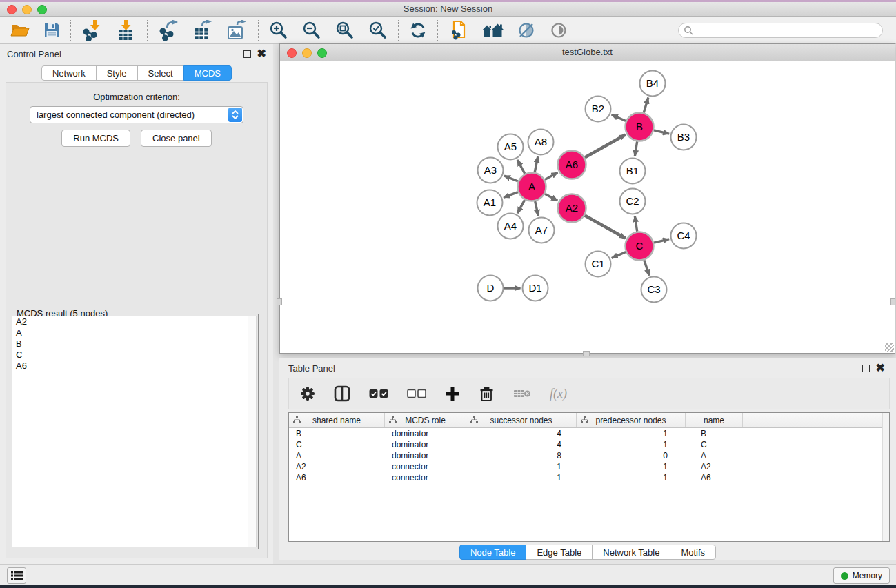 The width and height of the screenshot is (896, 588). What do you see at coordinates (379, 394) in the screenshot?
I see `select-all-icon` at bounding box center [379, 394].